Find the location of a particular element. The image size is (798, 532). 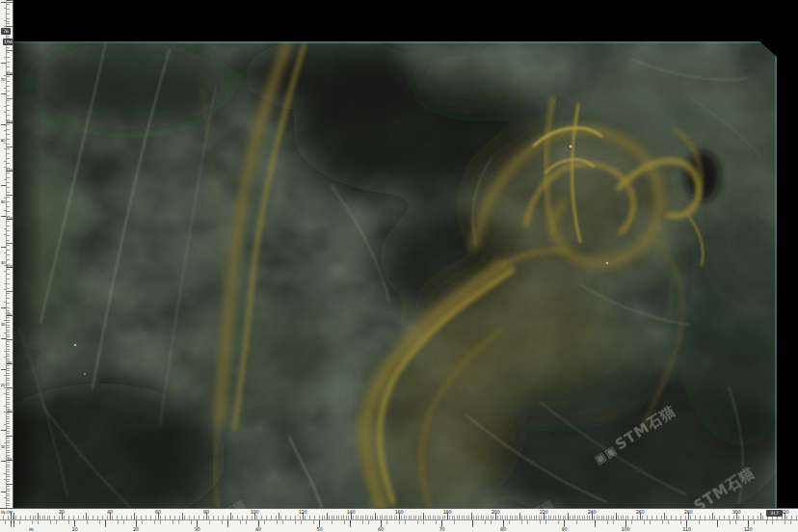

ruler-number: 90 is located at coordinates (565, 530).